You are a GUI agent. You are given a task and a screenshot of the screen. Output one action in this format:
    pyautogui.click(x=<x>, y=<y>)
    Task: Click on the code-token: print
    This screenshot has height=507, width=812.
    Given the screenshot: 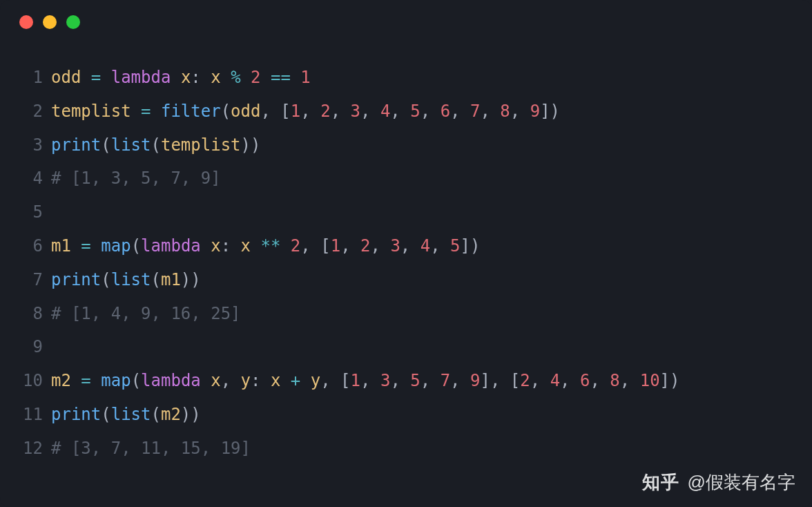 What is the action you would take?
    pyautogui.click(x=76, y=414)
    